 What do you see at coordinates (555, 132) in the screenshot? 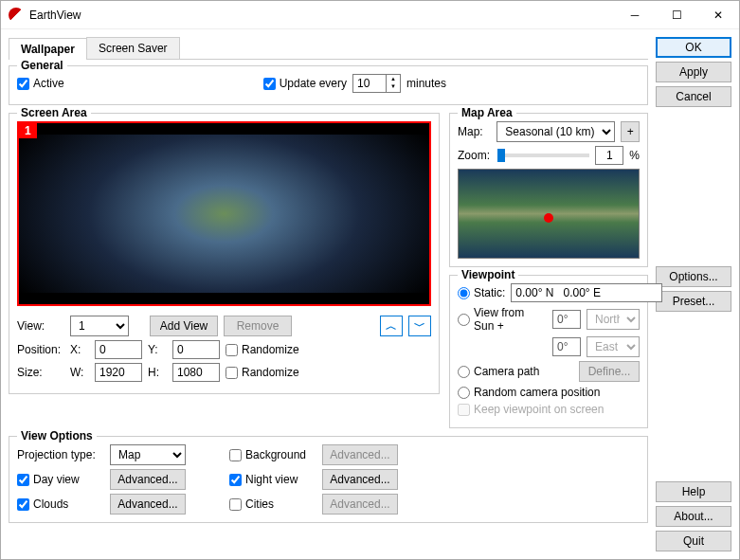
I see `map-select: Seasonal (10 km)` at bounding box center [555, 132].